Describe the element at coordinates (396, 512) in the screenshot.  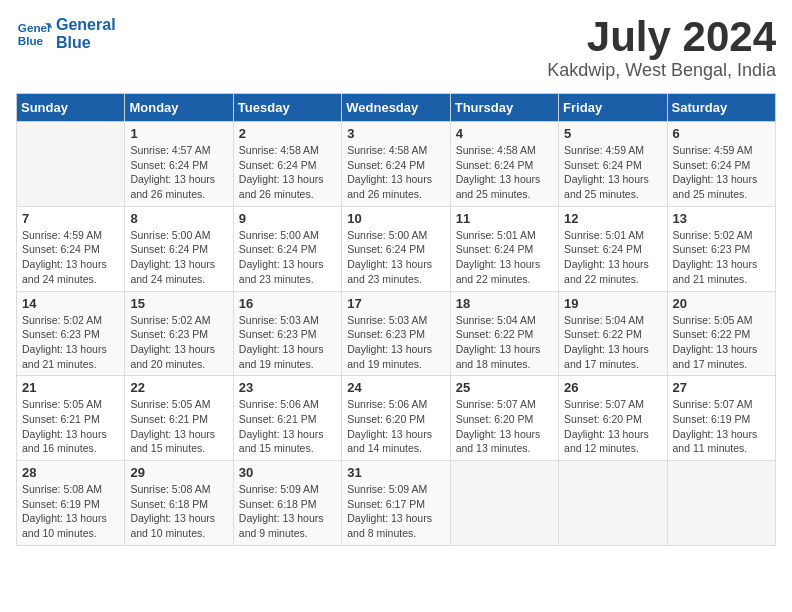
I see `day-info: Sunrise: 5:09 AM Sunset: 6:17 PM Dayligh…` at that location.